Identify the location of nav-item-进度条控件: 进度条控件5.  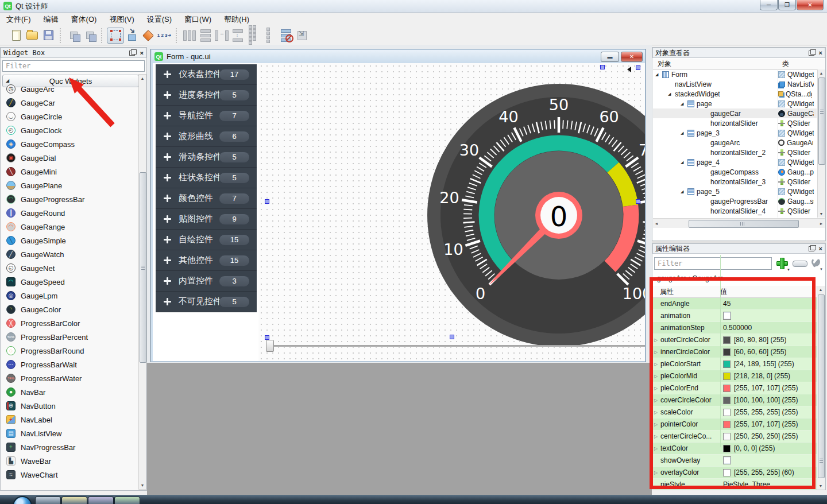
(206, 95).